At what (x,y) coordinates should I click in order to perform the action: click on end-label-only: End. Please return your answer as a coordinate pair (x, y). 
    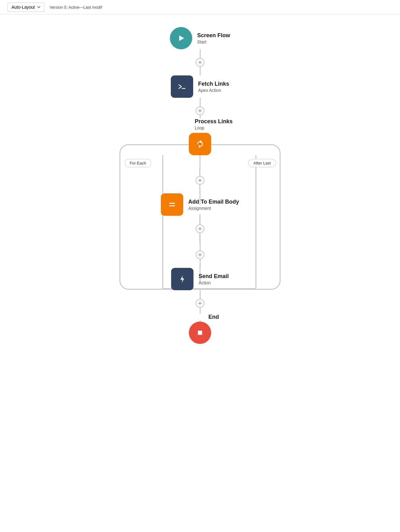
    Looking at the image, I should click on (214, 317).